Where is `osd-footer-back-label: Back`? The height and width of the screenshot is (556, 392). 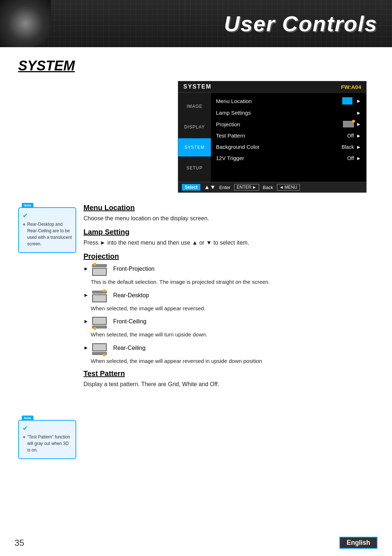
osd-footer-back-label: Back is located at coordinates (268, 187).